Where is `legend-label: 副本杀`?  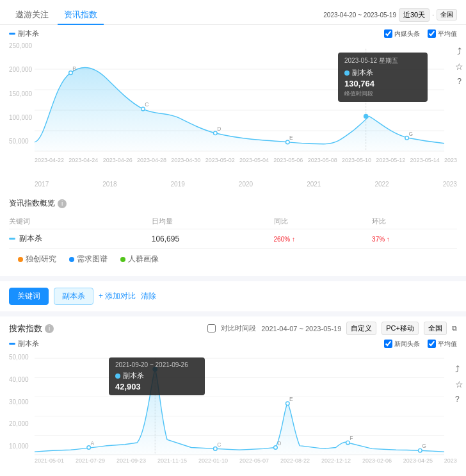
legend-label: 副本杀 is located at coordinates (28, 33).